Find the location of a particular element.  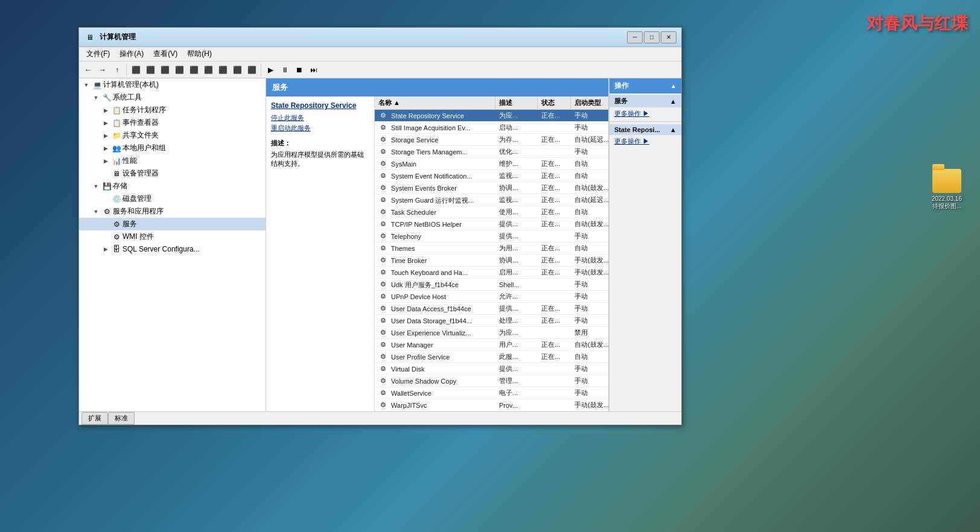

toolbar-btn-4: ⬛ is located at coordinates (179, 70).